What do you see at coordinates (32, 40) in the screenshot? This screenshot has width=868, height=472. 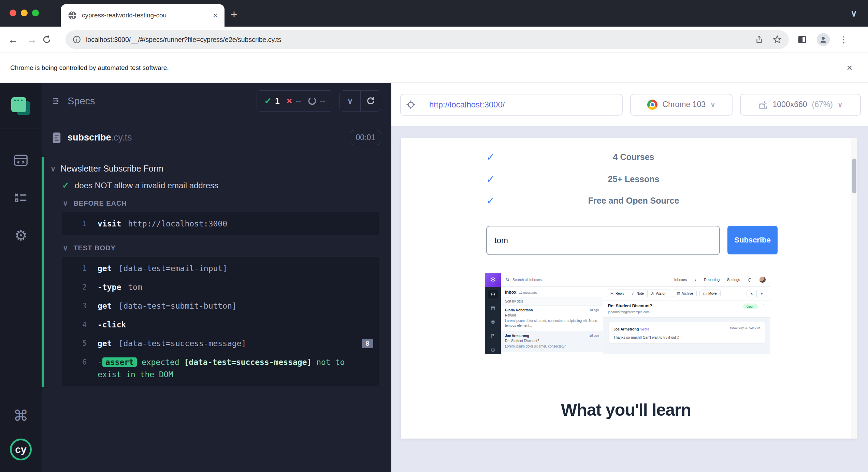 I see `forward-button: →` at bounding box center [32, 40].